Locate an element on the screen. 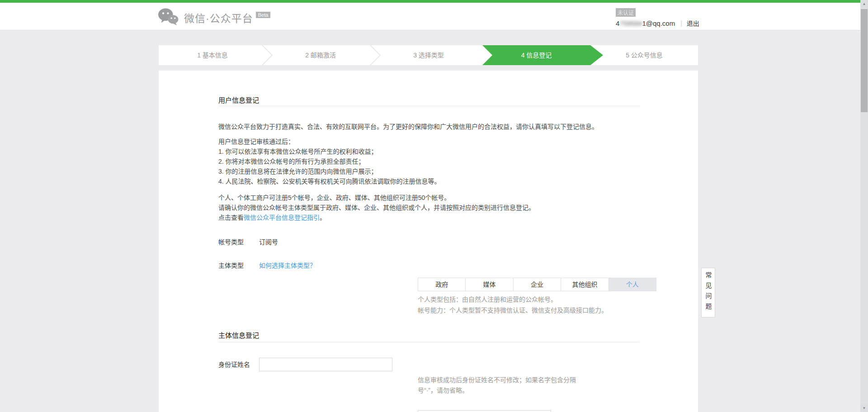 This screenshot has width=868, height=412. logout-button: 退出 is located at coordinates (693, 23).